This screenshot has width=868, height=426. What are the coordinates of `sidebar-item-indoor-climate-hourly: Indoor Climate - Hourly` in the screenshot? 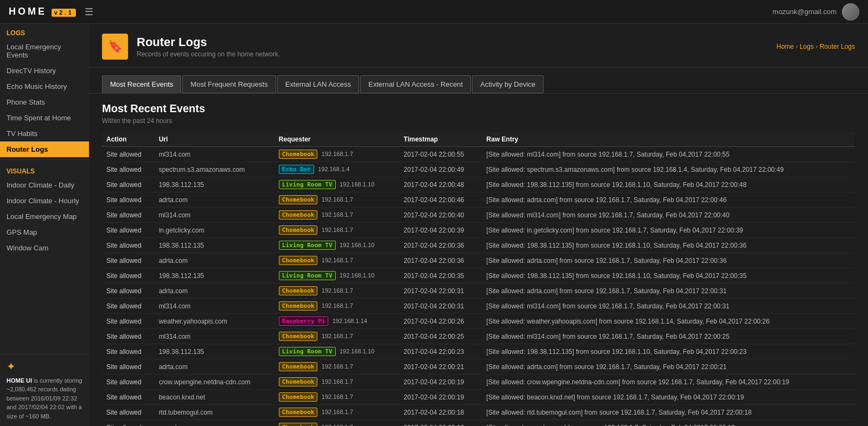 It's located at (44, 201).